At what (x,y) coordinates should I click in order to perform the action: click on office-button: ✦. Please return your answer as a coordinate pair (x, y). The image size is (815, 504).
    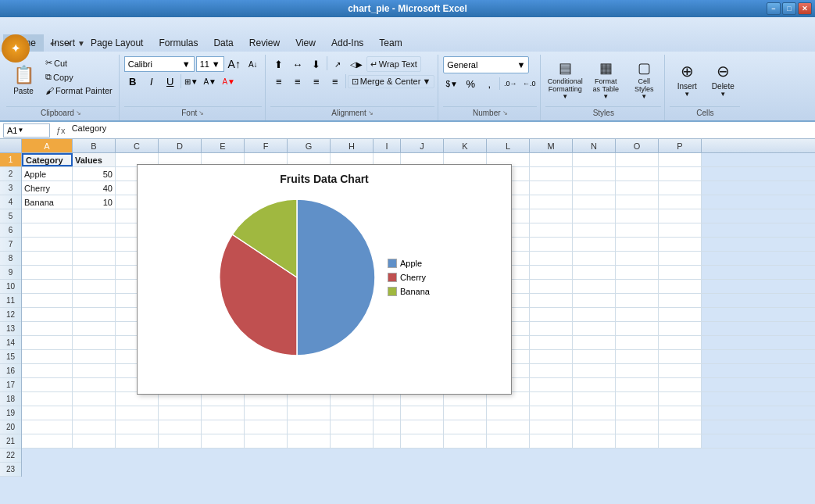
    Looking at the image, I should click on (16, 48).